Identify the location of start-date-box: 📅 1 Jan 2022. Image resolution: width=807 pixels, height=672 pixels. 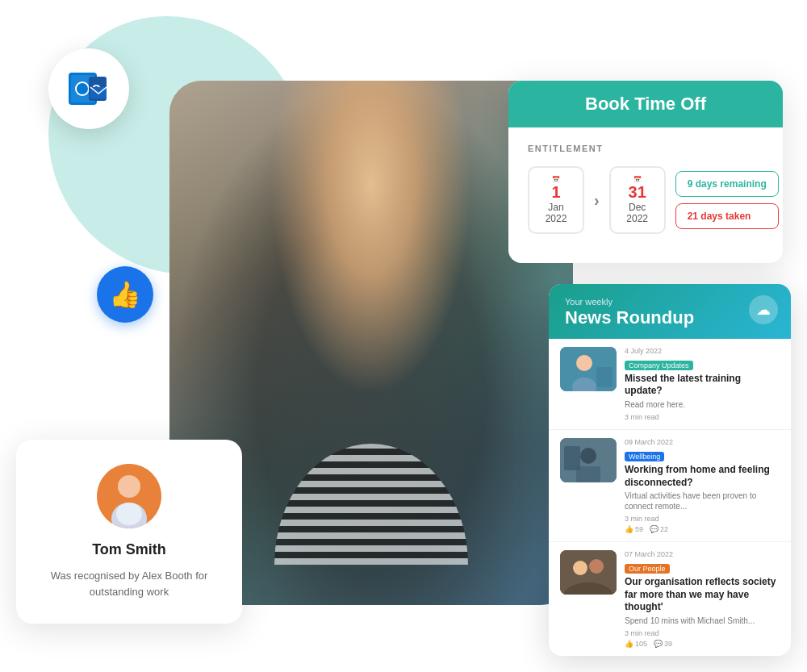
(556, 200).